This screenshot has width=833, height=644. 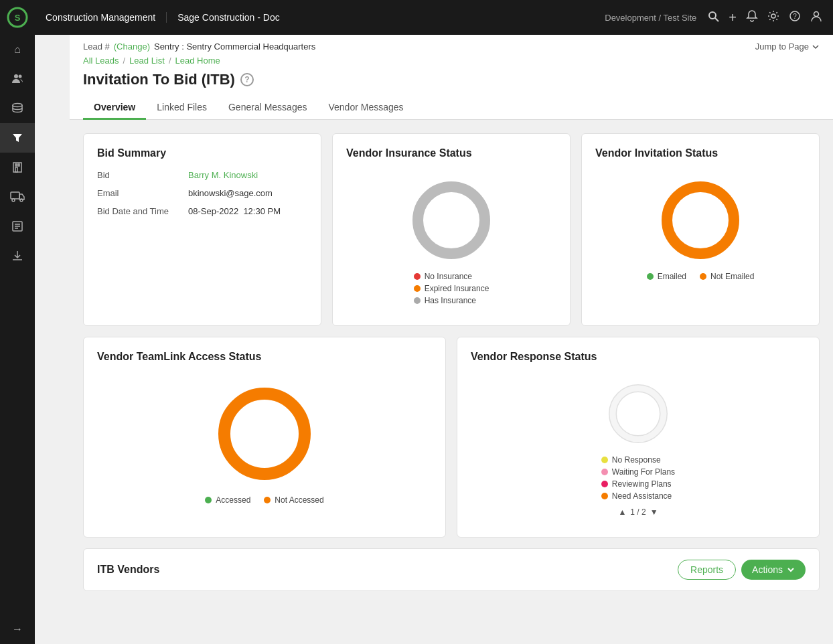 I want to click on vendor-teamlink-card: Vendor TeamLink Access Status Accessed, so click(x=264, y=437).